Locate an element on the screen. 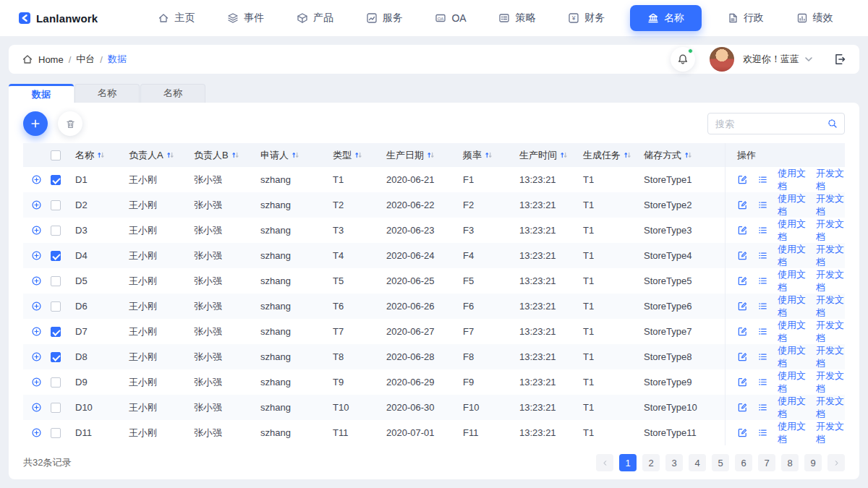 The height and width of the screenshot is (488, 868). nav-item-strategy: 策略 is located at coordinates (516, 18).